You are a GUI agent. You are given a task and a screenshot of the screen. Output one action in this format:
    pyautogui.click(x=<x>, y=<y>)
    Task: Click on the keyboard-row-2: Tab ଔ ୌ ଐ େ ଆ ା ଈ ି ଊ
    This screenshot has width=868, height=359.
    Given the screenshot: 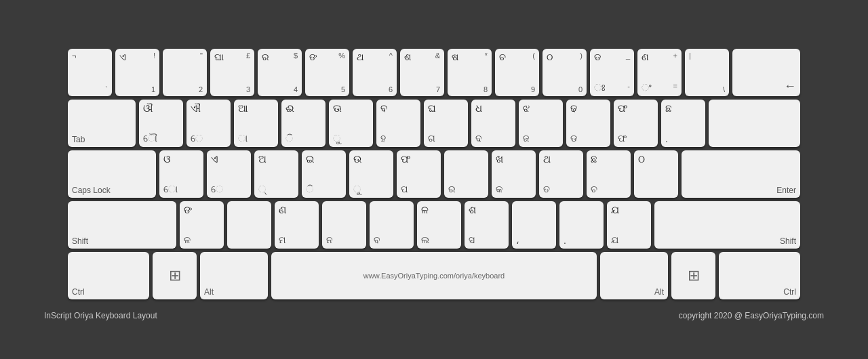 What is the action you would take?
    pyautogui.click(x=434, y=123)
    